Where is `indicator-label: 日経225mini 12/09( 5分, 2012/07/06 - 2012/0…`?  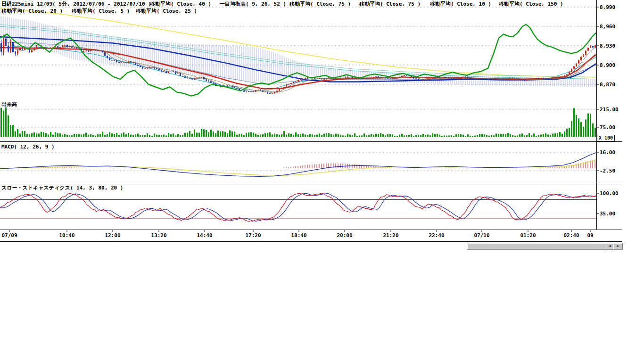
indicator-label: 日経225mini 12/09( 5分, 2012/07/06 - 2012/0… is located at coordinates (76, 4).